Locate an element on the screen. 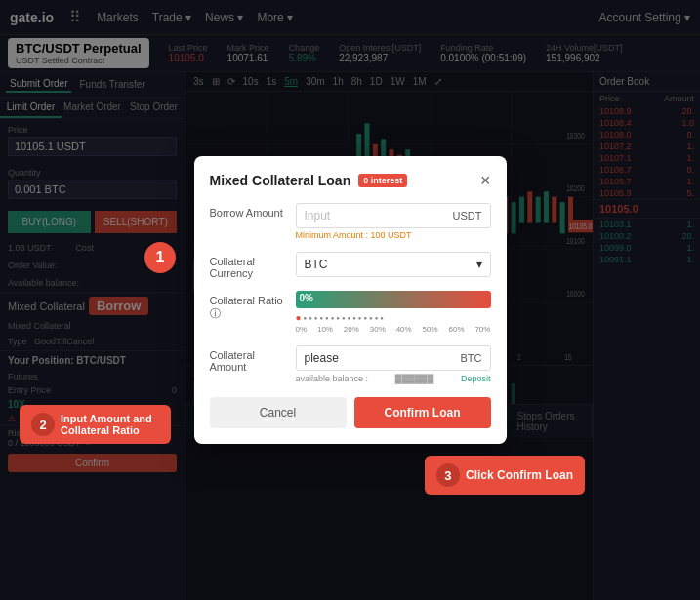 The width and height of the screenshot is (700, 600). step2-circle: 2 is located at coordinates (43, 424).